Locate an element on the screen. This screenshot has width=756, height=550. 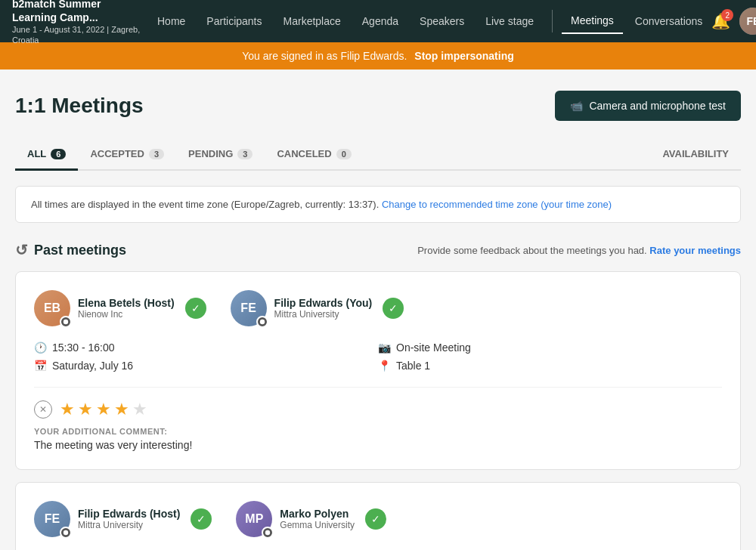
star-1: ★ is located at coordinates (67, 409).